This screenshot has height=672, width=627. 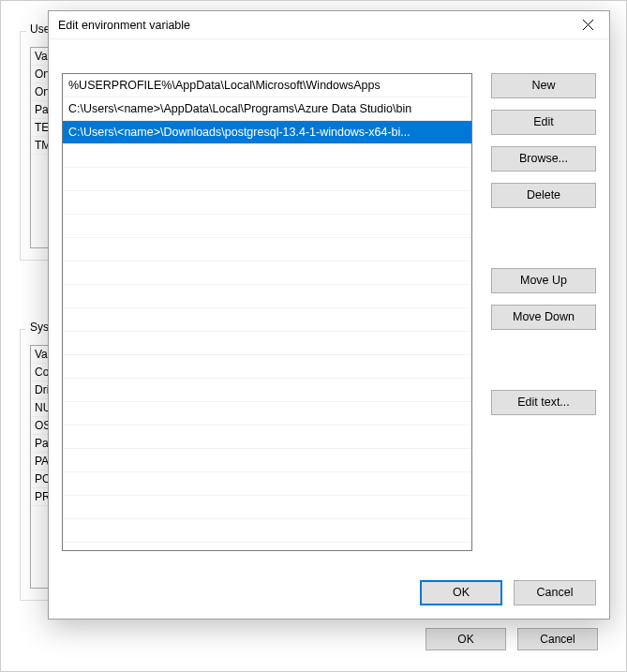 What do you see at coordinates (508, 592) in the screenshot?
I see `dialog-bottom-buttons: OK Cancel` at bounding box center [508, 592].